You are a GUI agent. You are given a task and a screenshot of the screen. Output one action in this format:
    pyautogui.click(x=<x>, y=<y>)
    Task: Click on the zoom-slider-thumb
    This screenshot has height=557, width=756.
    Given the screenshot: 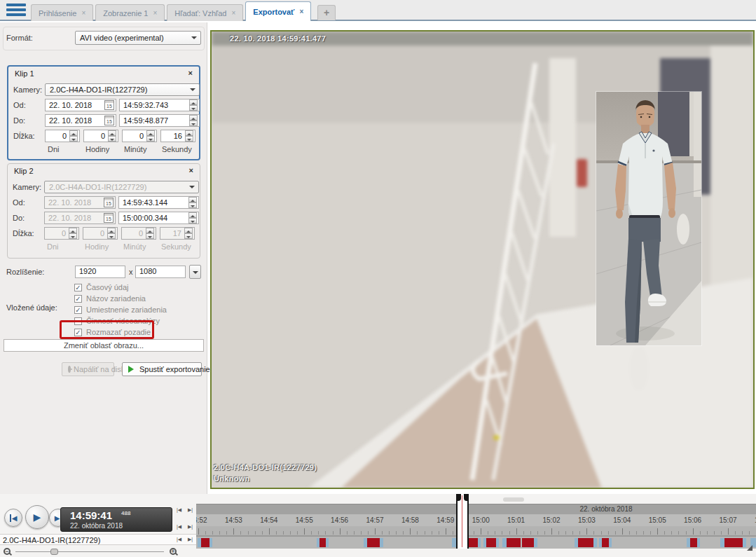 What is the action you would take?
    pyautogui.click(x=55, y=552)
    